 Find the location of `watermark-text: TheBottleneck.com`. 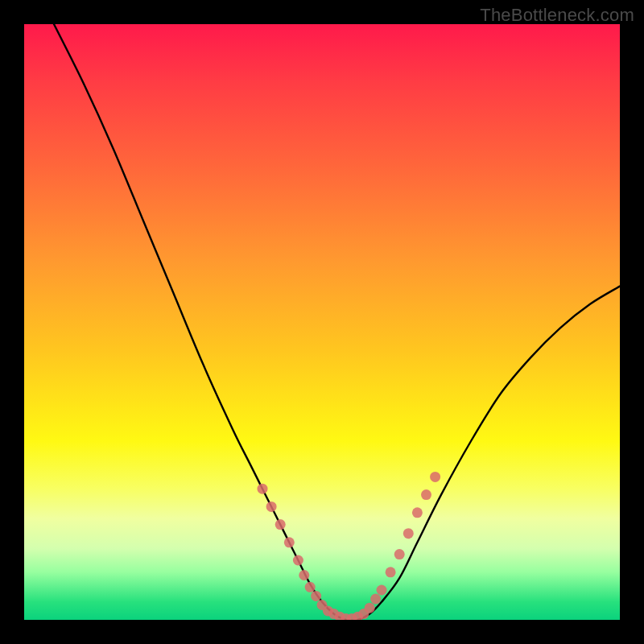

watermark-text: TheBottleneck.com is located at coordinates (557, 15).